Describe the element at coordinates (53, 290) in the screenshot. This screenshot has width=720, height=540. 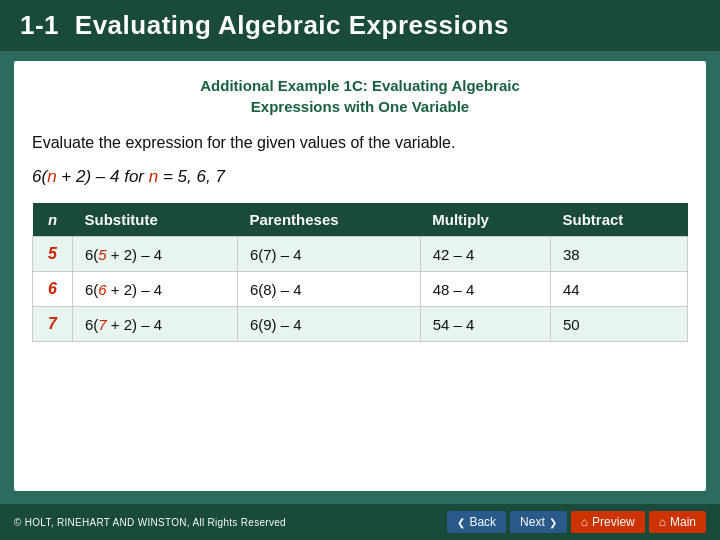
I see `cell-n-6: 6` at that location.